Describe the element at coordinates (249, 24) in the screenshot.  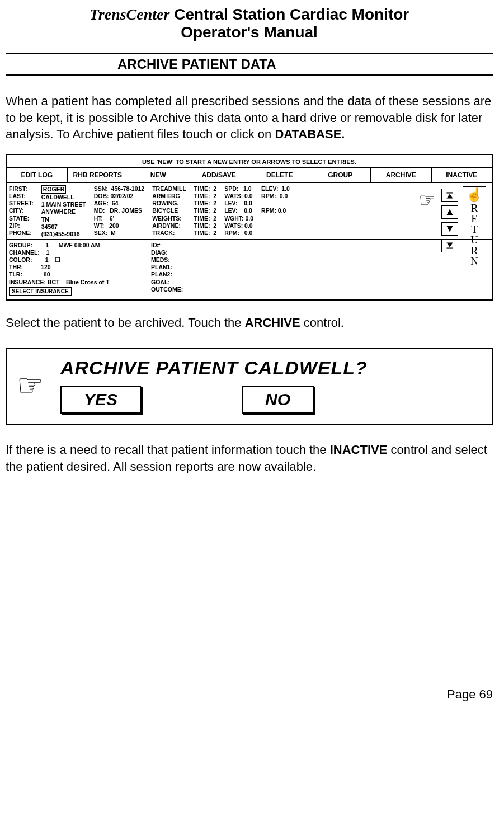
I see `page-header: TrensCenter Central Station Cardiac Moni…` at that location.